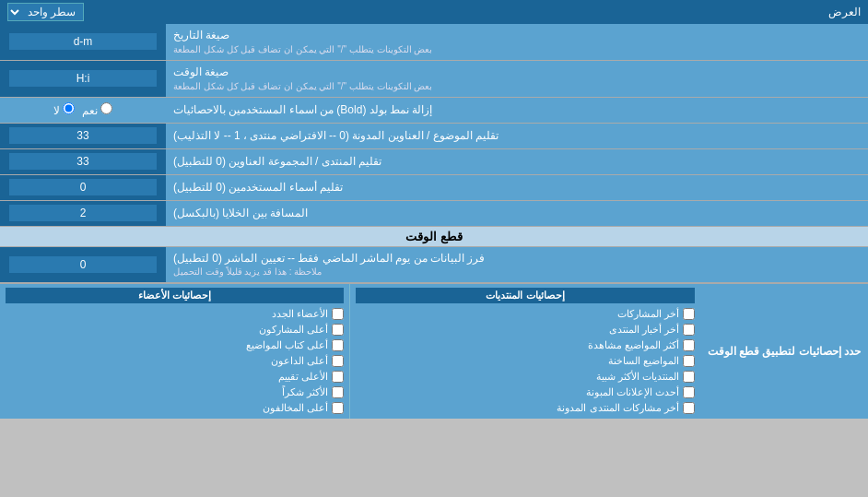 This screenshot has height=497, width=868. What do you see at coordinates (83, 213) in the screenshot?
I see `cell-spacing-input` at bounding box center [83, 213].